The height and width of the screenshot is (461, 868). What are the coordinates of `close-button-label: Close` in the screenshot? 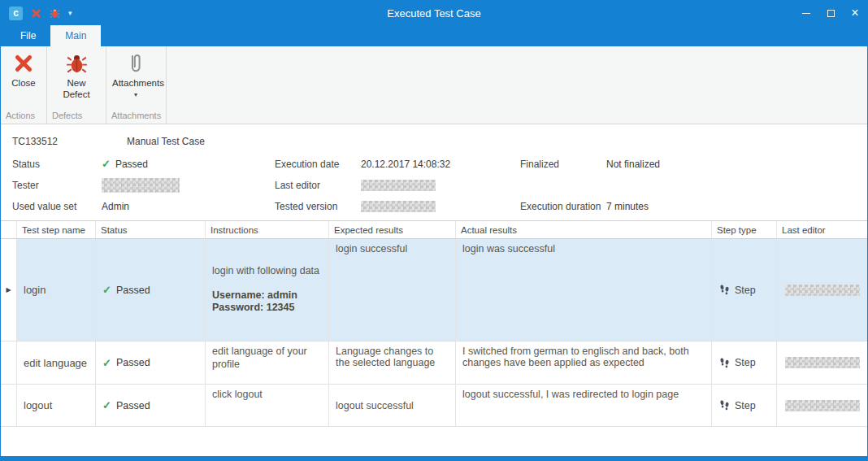 It's located at (23, 84).